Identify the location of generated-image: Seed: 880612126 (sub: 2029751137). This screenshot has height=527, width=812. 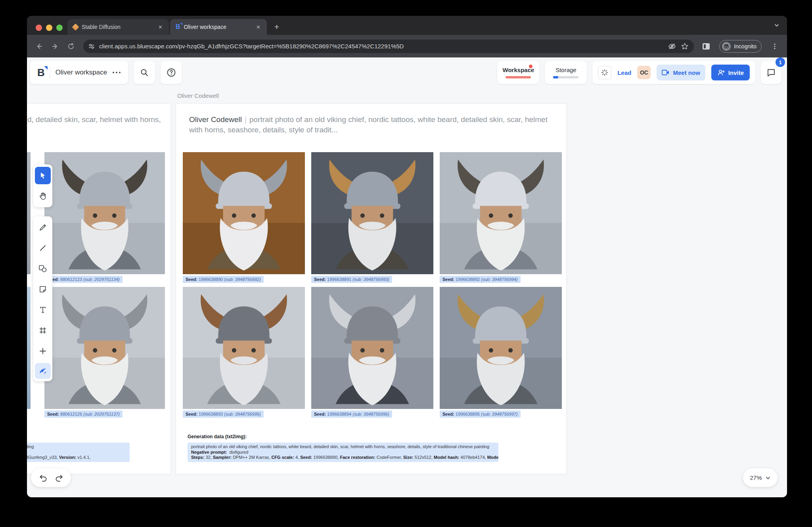
(105, 352).